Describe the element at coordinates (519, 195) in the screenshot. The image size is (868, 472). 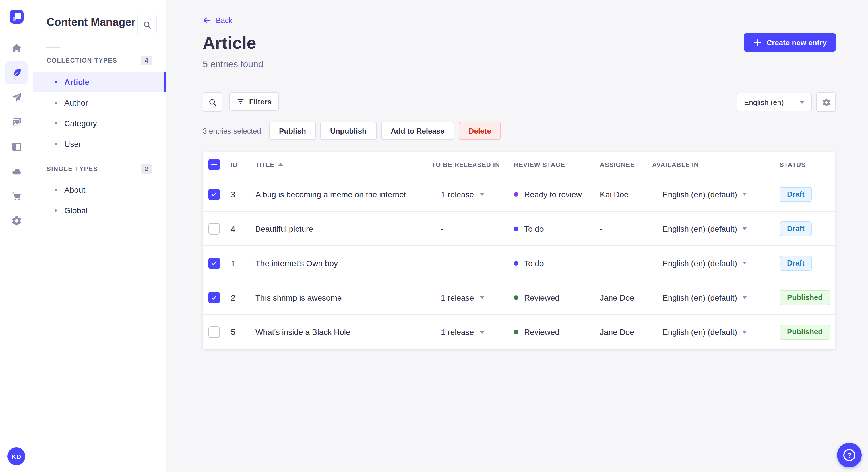
I see `table-row: 3 A bug is becoming a meme on the intern…` at that location.